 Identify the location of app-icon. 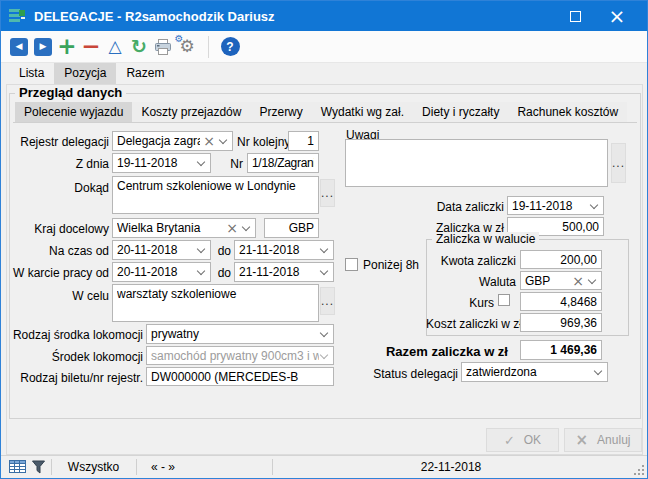
(17, 16).